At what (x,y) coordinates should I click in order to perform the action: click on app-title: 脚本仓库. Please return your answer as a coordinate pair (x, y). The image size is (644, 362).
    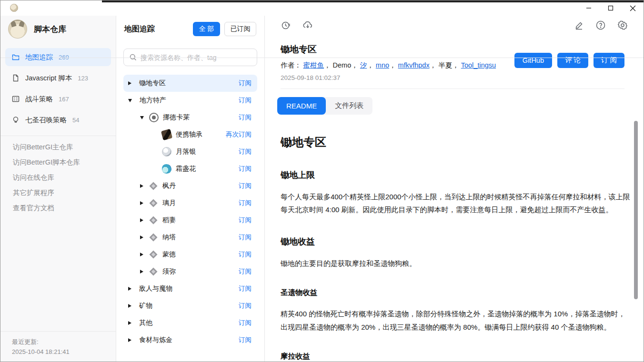
    Looking at the image, I should click on (50, 29).